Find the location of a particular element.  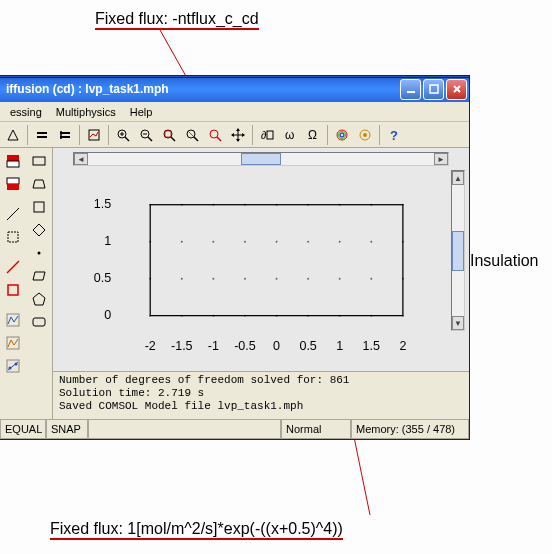

zoom-extent-icon is located at coordinates (169, 135).